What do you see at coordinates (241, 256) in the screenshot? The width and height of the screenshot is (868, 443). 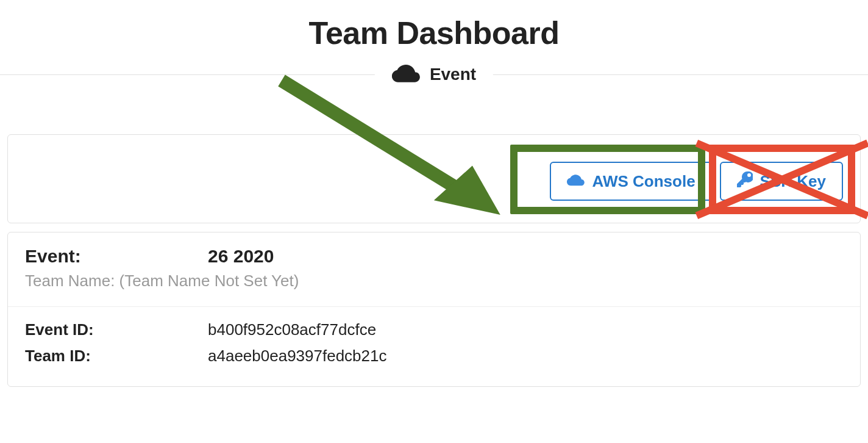 I see `event-value: 26 2020` at bounding box center [241, 256].